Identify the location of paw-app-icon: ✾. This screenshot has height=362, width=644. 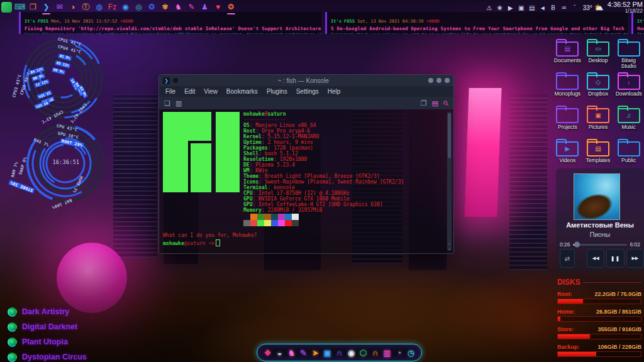
(165, 8).